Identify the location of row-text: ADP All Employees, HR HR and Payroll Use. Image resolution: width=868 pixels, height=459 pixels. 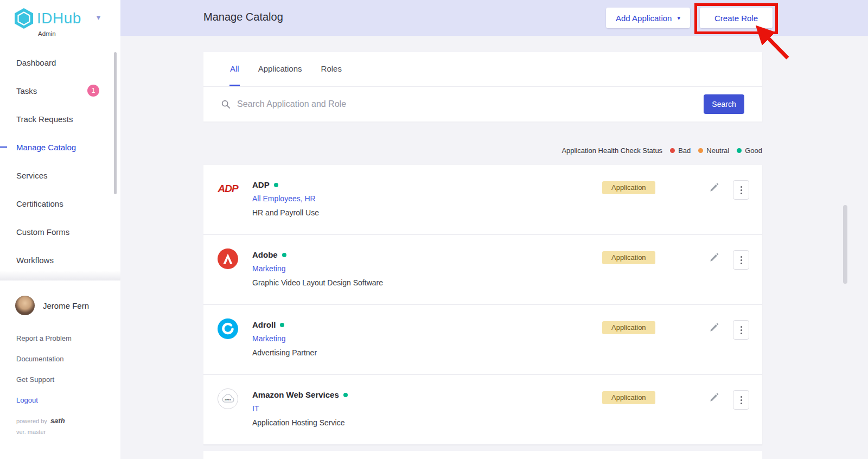
(285, 199).